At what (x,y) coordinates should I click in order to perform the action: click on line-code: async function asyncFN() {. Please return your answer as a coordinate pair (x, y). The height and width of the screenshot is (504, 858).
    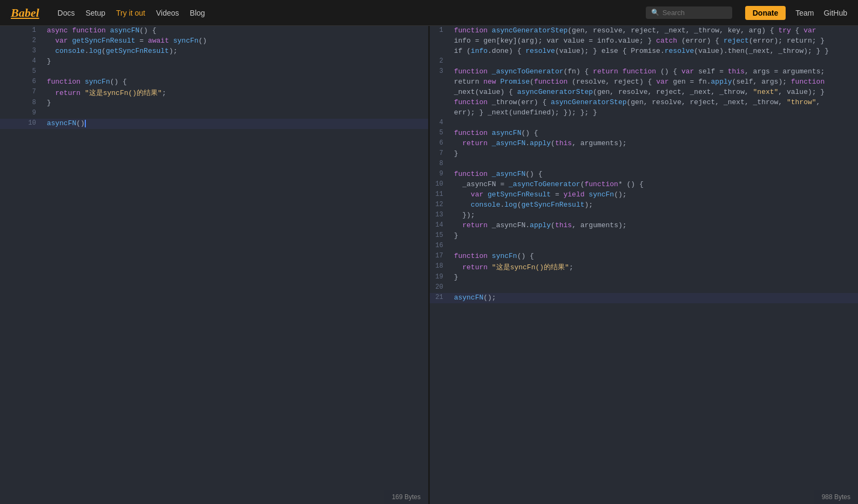
    Looking at the image, I should click on (235, 31).